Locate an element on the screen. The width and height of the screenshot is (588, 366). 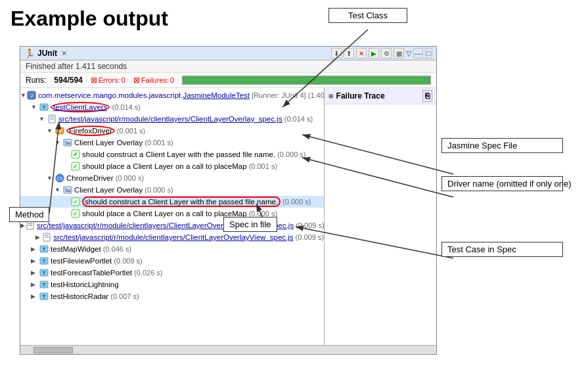
toolbar-layout-icon: ▦ is located at coordinates (399, 53).